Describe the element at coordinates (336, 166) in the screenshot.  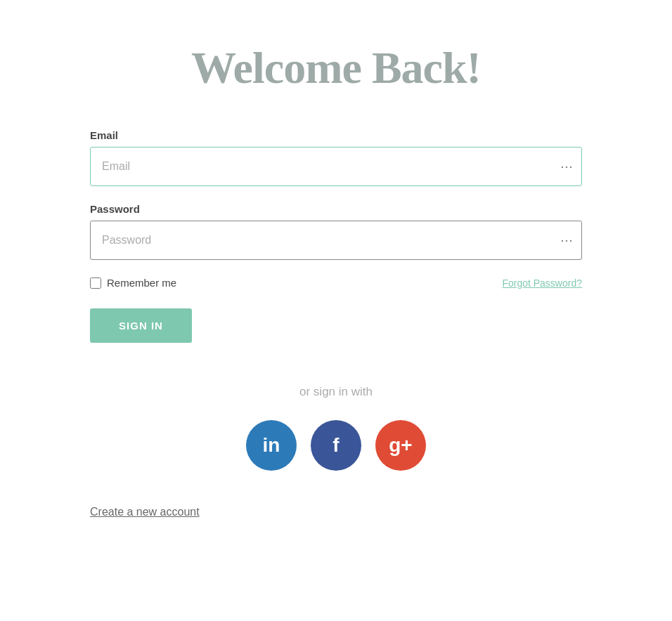
I see `email-input-wrapper: ⋯` at that location.